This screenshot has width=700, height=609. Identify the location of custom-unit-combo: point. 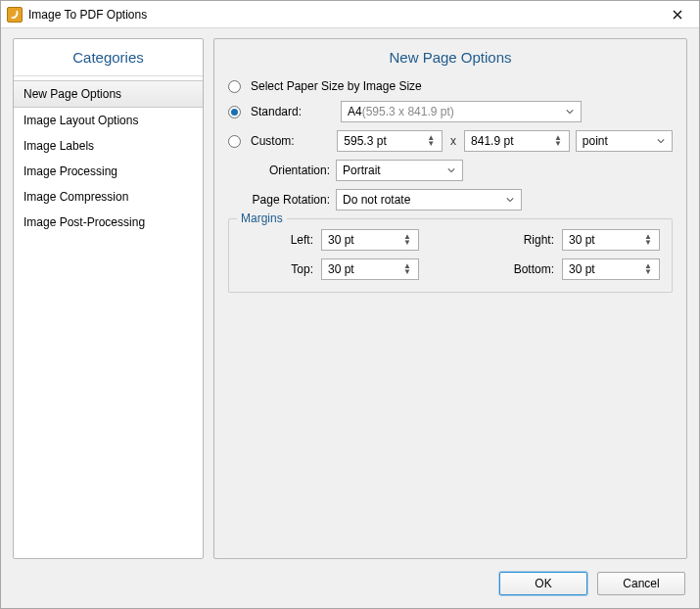
(625, 141).